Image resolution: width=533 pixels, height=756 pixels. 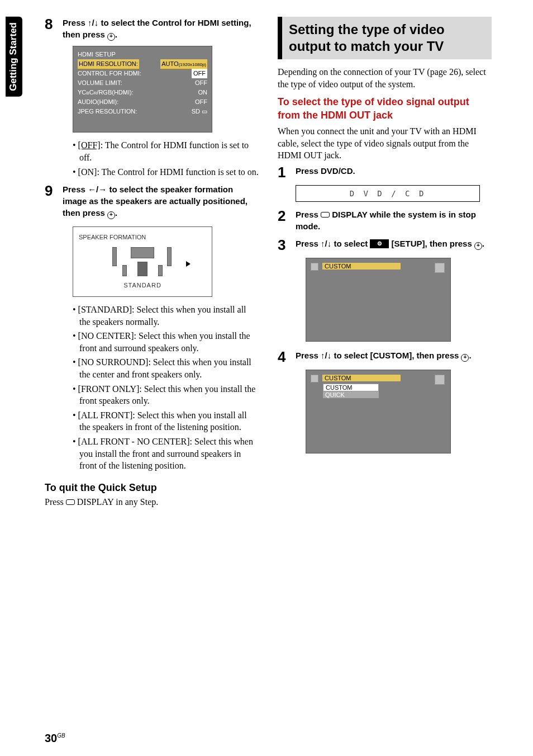 What do you see at coordinates (53, 24) in the screenshot?
I see `step-8-number: 8` at bounding box center [53, 24].